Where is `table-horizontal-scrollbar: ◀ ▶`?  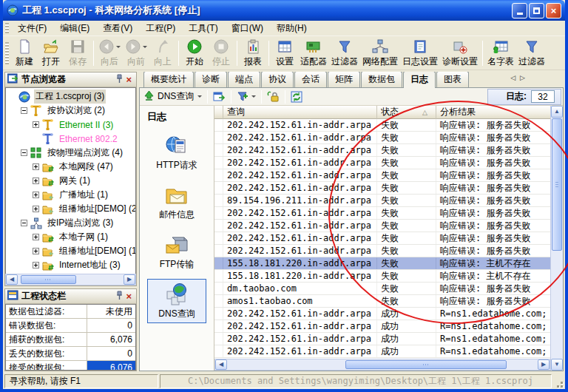 table-horizontal-scrollbar: ◀ ▶ is located at coordinates (382, 365).